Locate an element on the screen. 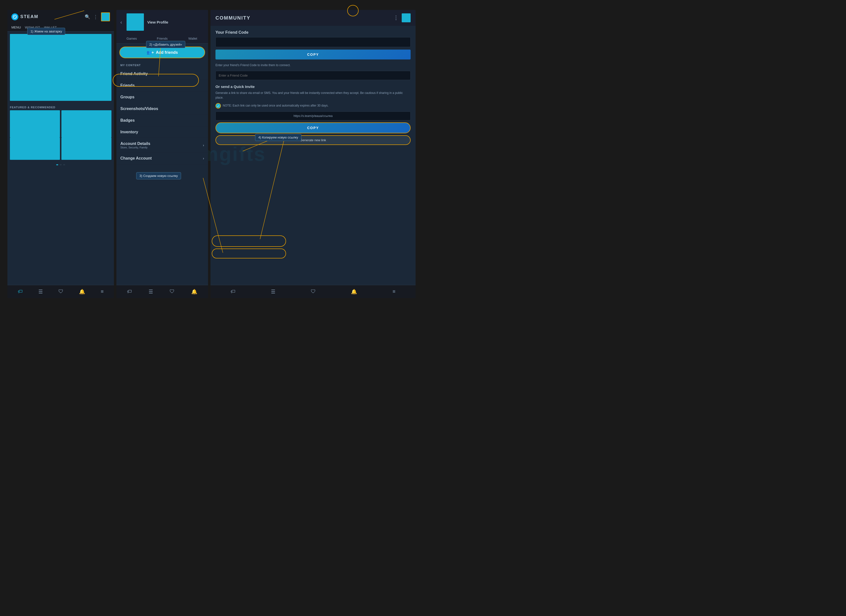 This screenshot has width=846, height=616. steam-logo-text: STEAM is located at coordinates (29, 17).